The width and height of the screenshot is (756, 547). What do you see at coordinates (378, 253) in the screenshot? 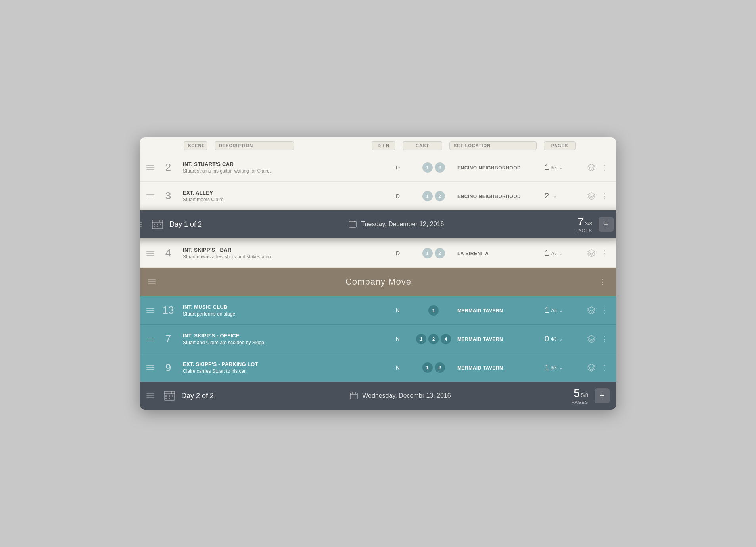
I see `table-row: 4 INT. SKIPP'S - BAR Stuart downs a few …` at bounding box center [378, 253].